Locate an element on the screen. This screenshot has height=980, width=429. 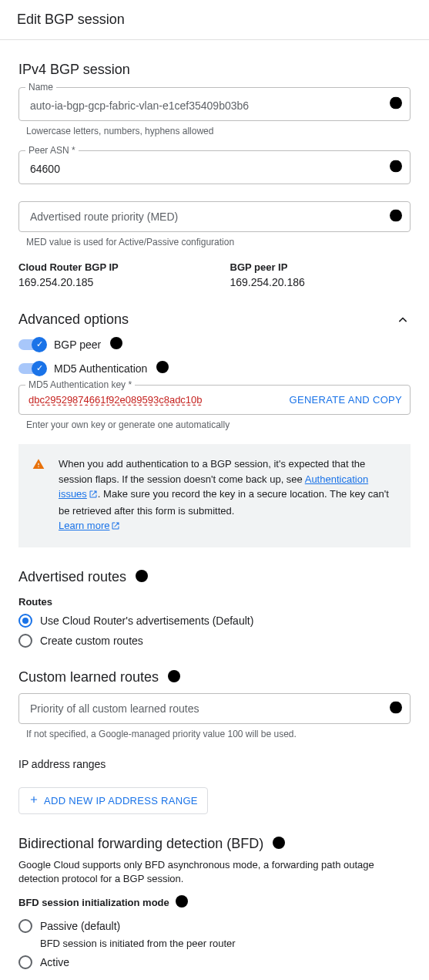
priority-field is located at coordinates (214, 709).